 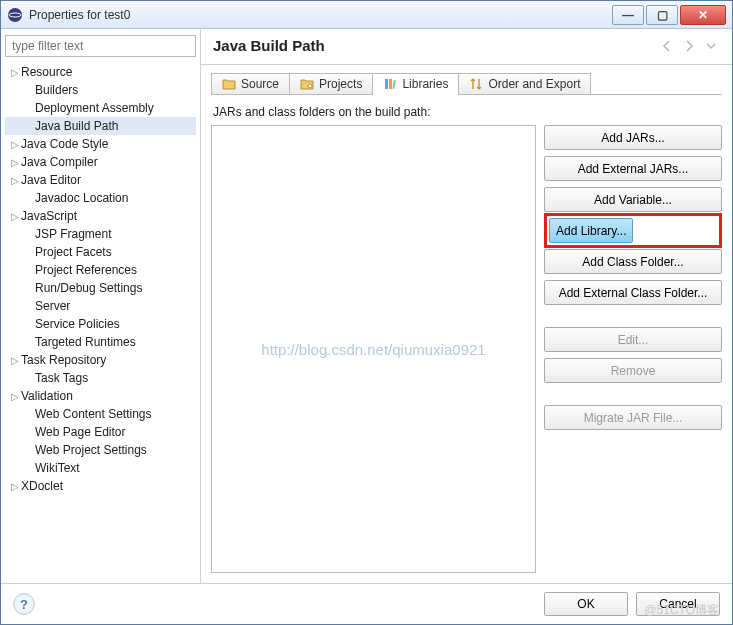 What do you see at coordinates (94, 108) in the screenshot?
I see `tree-item-label: Deployment Assembly` at bounding box center [94, 108].